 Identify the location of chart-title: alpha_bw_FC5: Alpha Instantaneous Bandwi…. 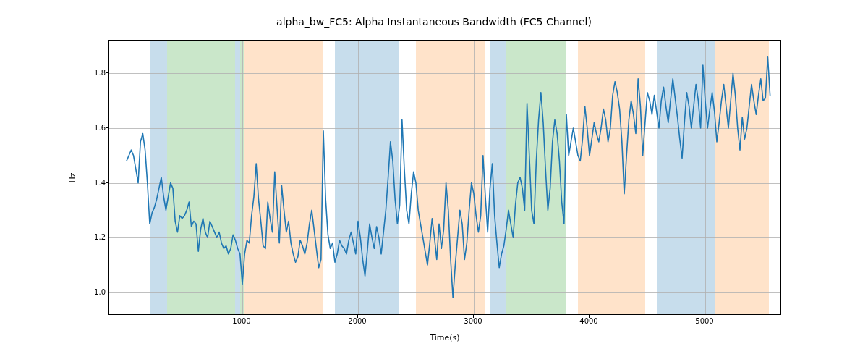
(434, 22).